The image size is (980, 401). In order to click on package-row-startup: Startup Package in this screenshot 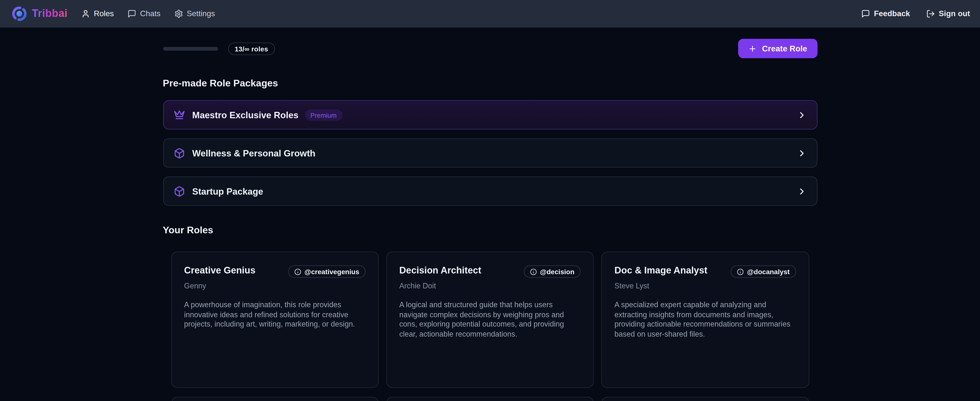, I will do `click(490, 191)`.